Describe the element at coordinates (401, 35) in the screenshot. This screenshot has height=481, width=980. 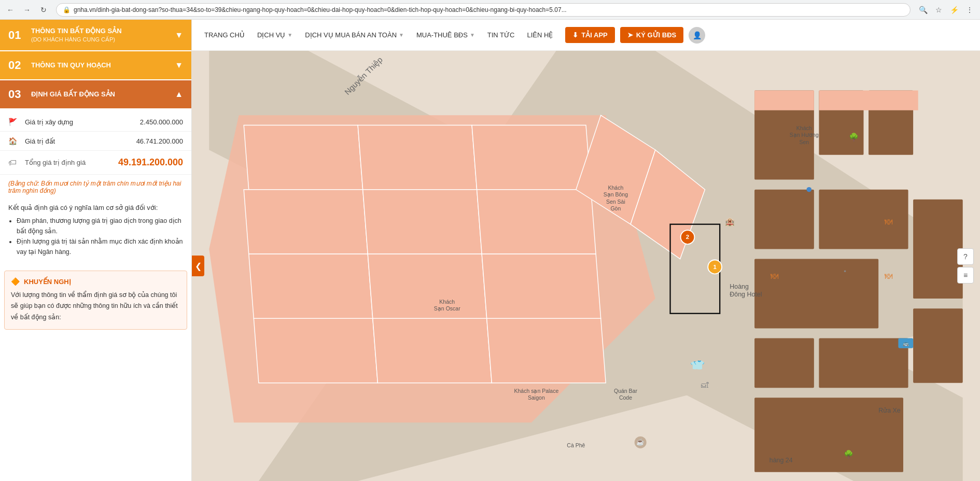
I see `mua-ban-dropdown-arrow-icon: ▼` at that location.